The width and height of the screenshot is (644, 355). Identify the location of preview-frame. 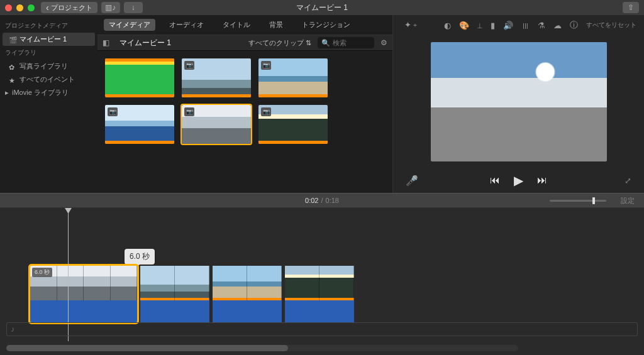
(519, 102).